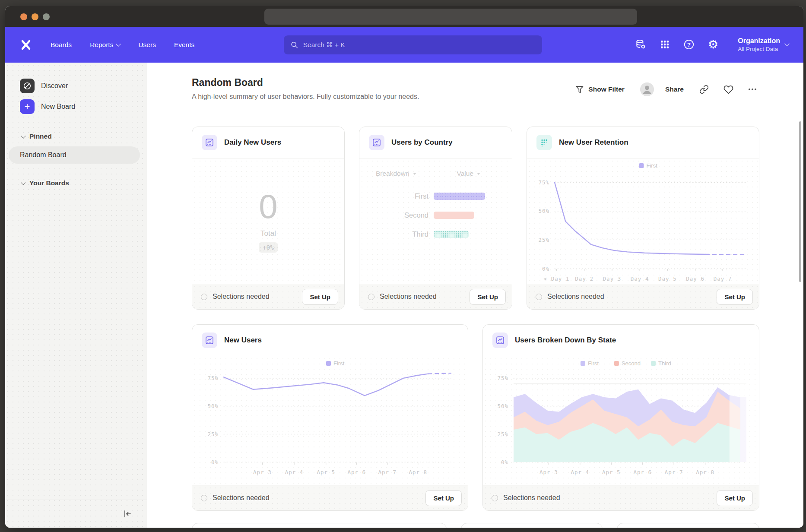  What do you see at coordinates (268, 234) in the screenshot?
I see `metric-label: Total` at bounding box center [268, 234].